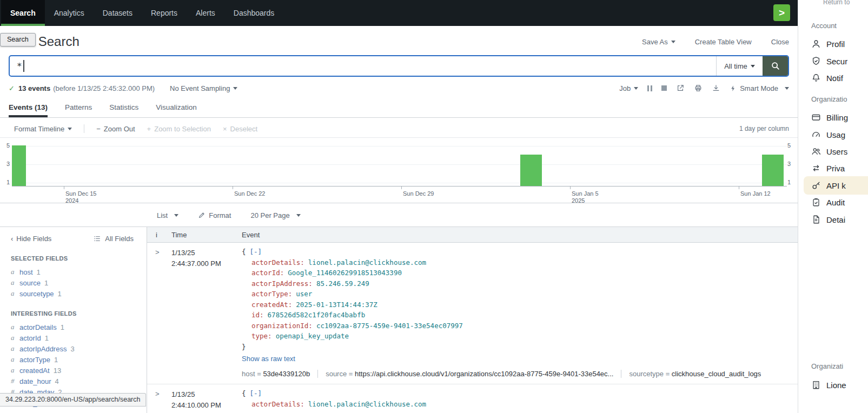 Image resolution: width=868 pixels, height=413 pixels. Describe the element at coordinates (116, 129) in the screenshot. I see `zoom-out-button: −Zoom Out` at that location.